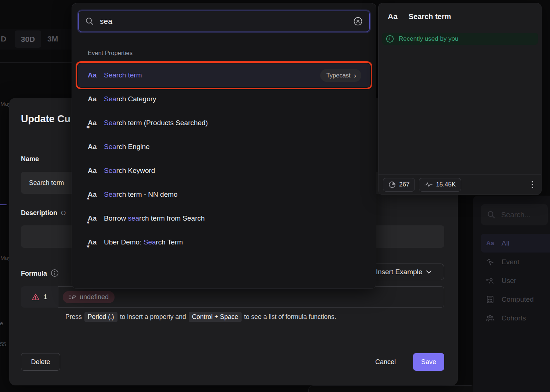 This screenshot has height=392, width=550. I want to click on property-list-item: AaSearch termTypecast›, so click(224, 75).